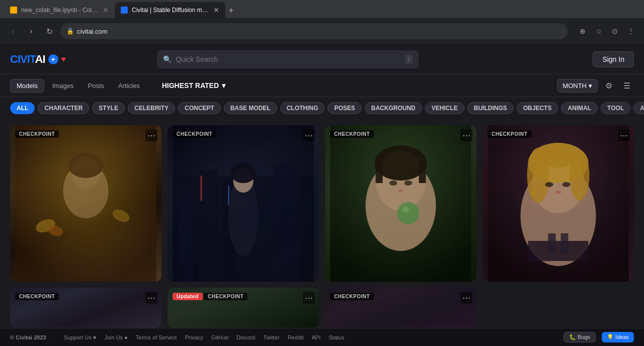 The height and width of the screenshot is (346, 644). I want to click on bottom-menu-2: ⋯, so click(309, 298).